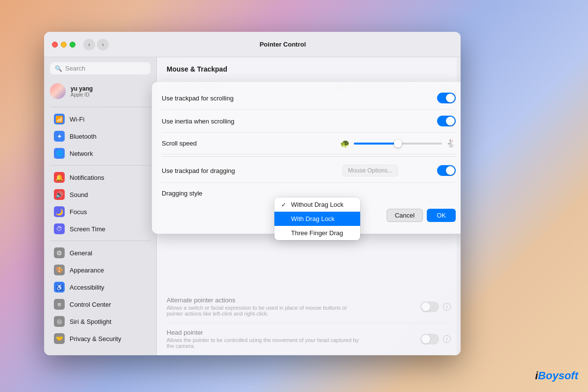 The image size is (588, 392). Describe the element at coordinates (81, 91) in the screenshot. I see `user-info: yu yang Apple ID` at that location.